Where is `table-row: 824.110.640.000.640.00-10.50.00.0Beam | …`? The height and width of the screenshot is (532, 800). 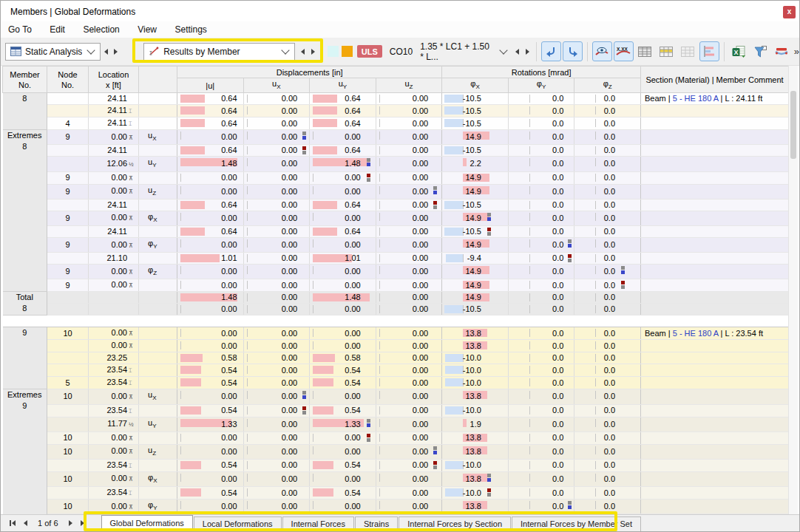 table-row: 824.110.640.000.640.00-10.50.00.0Beam | … is located at coordinates (396, 99).